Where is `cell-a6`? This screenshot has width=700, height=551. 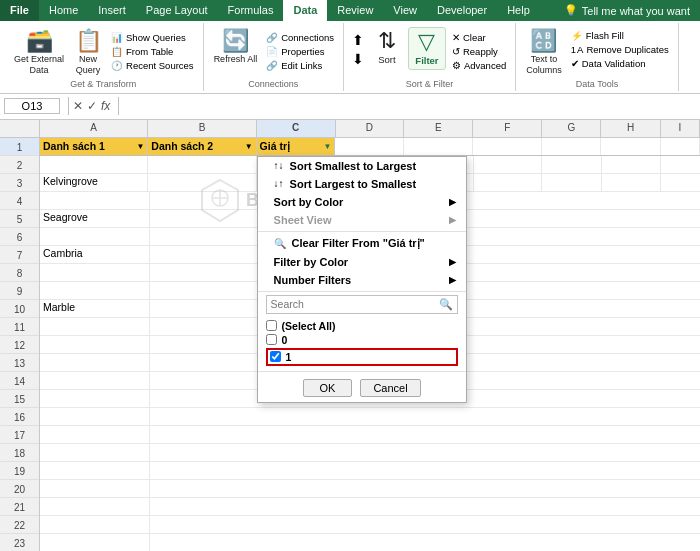
cell-a6 is located at coordinates (95, 236).